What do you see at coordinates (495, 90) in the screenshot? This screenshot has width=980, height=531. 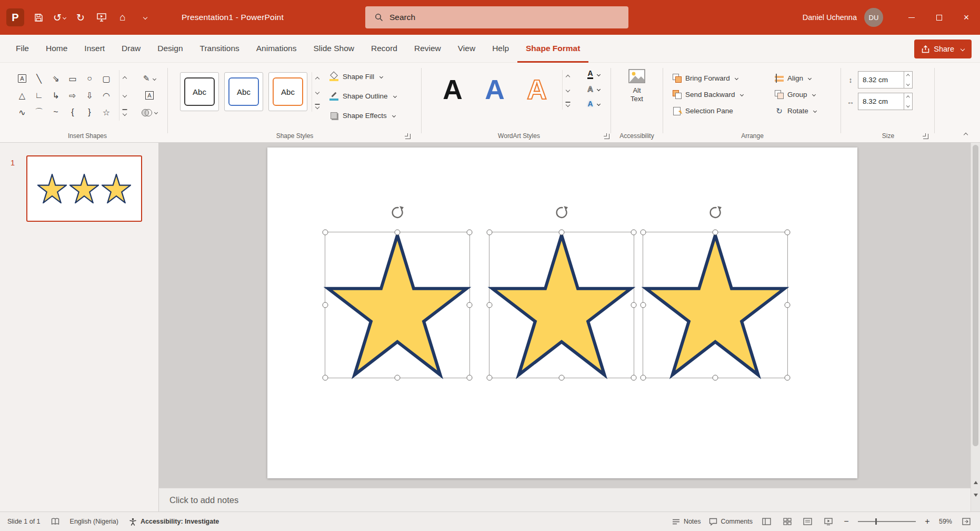 I see `wordart-option-2: A` at bounding box center [495, 90].